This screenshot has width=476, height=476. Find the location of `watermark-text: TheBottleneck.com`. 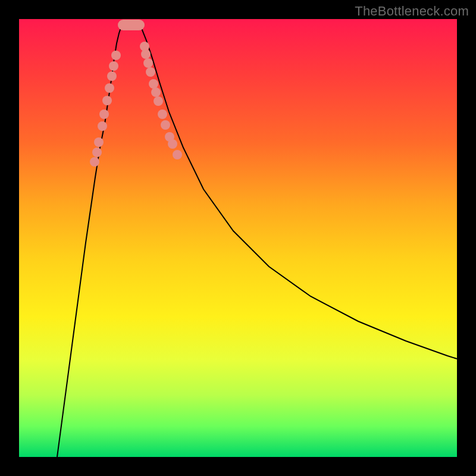

watermark-text: TheBottleneck.com is located at coordinates (412, 11).